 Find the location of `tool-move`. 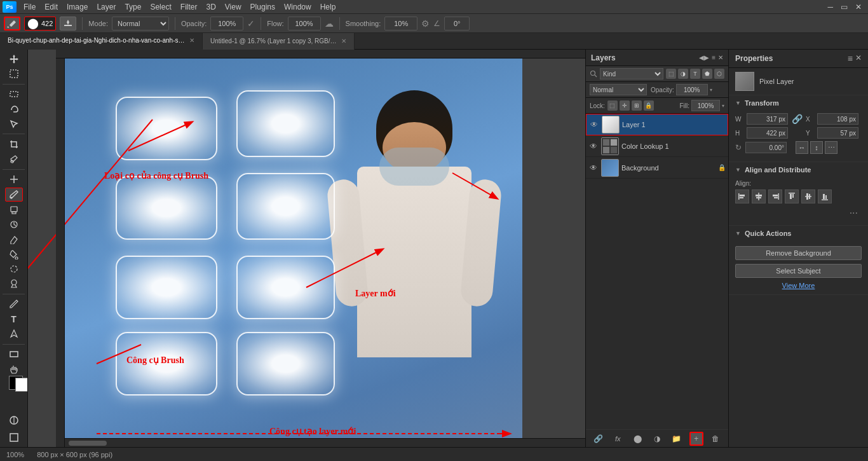

tool-move is located at coordinates (14, 58).